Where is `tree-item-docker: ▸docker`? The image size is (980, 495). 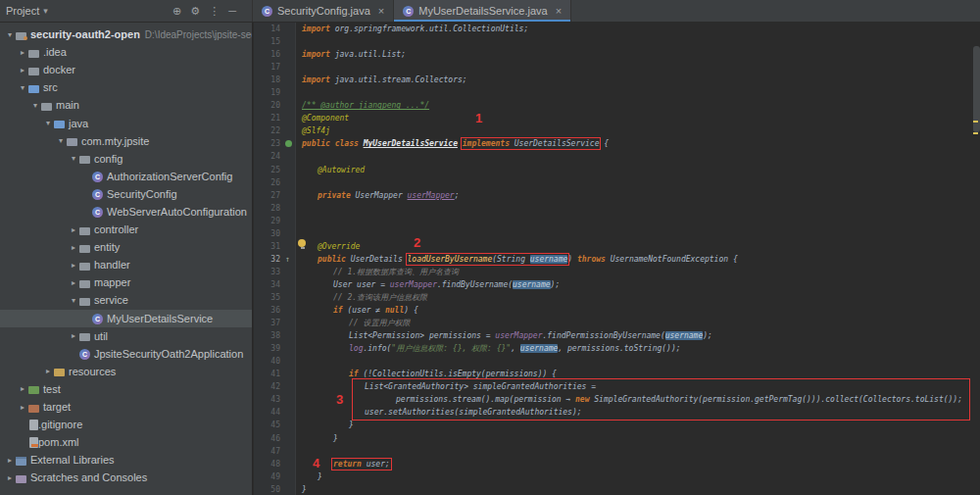
tree-item-docker: ▸docker is located at coordinates (125, 70).